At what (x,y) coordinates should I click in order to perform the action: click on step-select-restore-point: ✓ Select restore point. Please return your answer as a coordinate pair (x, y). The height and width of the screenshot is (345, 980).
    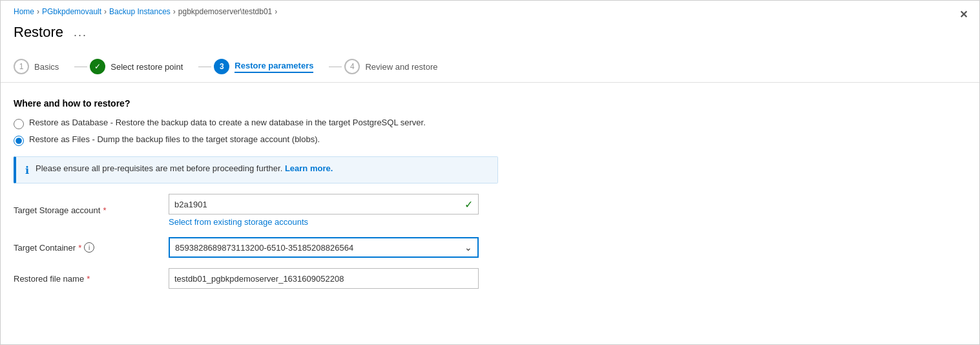
    Looking at the image, I should click on (143, 67).